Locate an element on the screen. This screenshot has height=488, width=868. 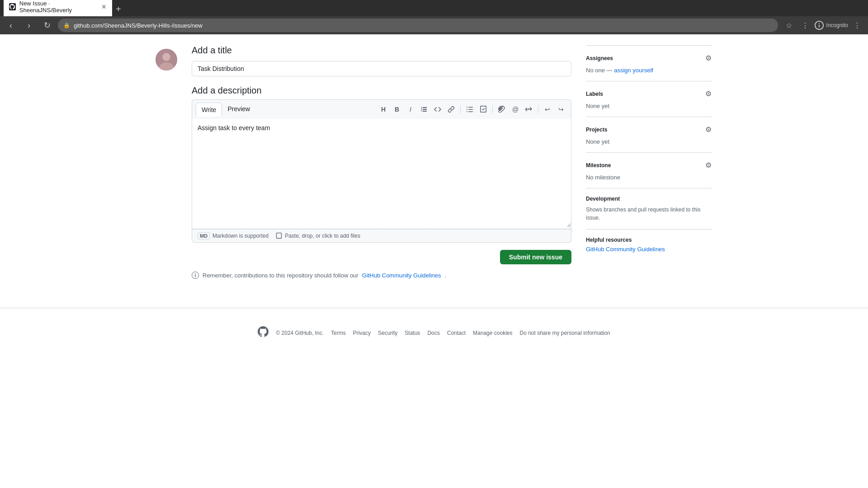
assignees-section: Assignees ⚙ No one — assign yourself is located at coordinates (649, 63).